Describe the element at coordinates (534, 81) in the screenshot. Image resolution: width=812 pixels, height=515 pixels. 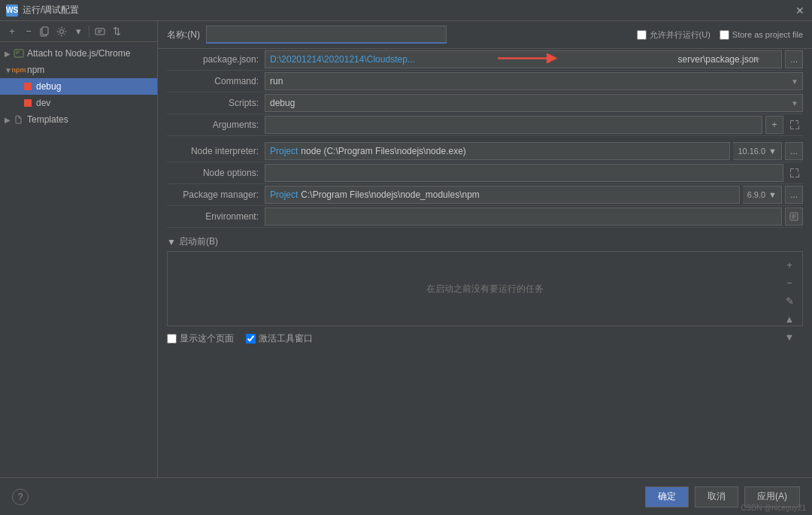
I see `command-select: run install test publish` at that location.